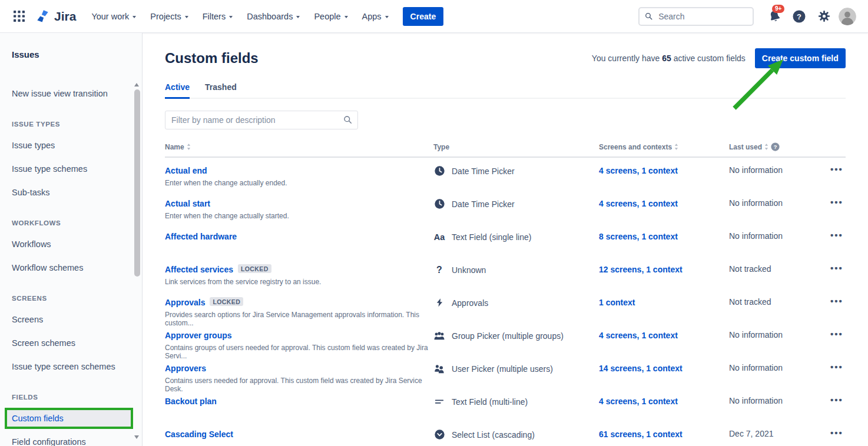 This screenshot has height=446, width=868. What do you see at coordinates (493, 435) in the screenshot?
I see `type-label: Select List (cascading)` at bounding box center [493, 435].